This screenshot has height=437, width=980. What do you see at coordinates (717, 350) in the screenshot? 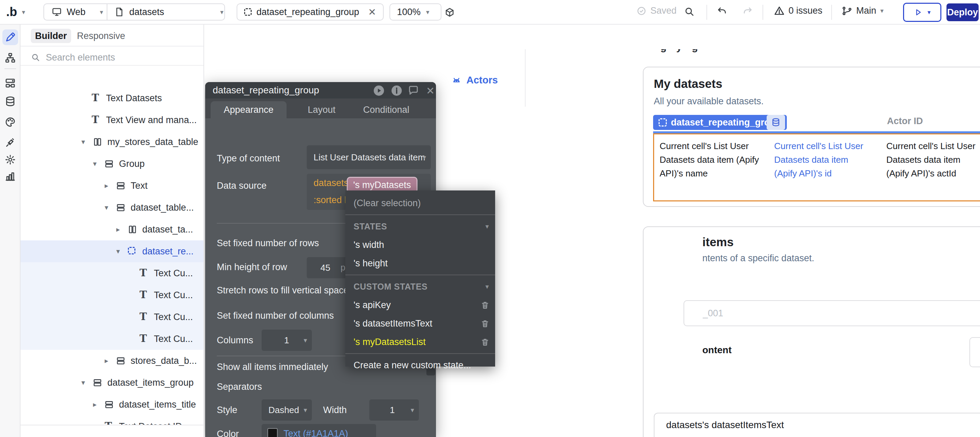
I see `content-label-fragment: ontent` at bounding box center [717, 350].